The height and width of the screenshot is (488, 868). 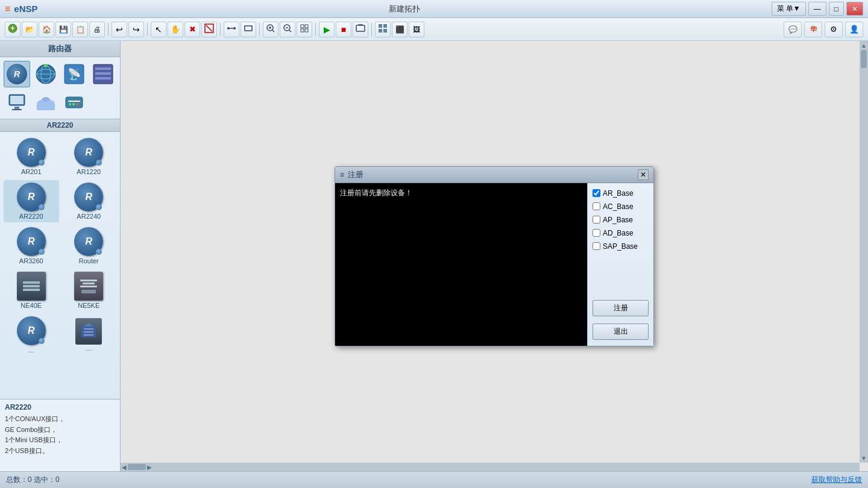 I want to click on section-label: AR2220, so click(x=60, y=125).